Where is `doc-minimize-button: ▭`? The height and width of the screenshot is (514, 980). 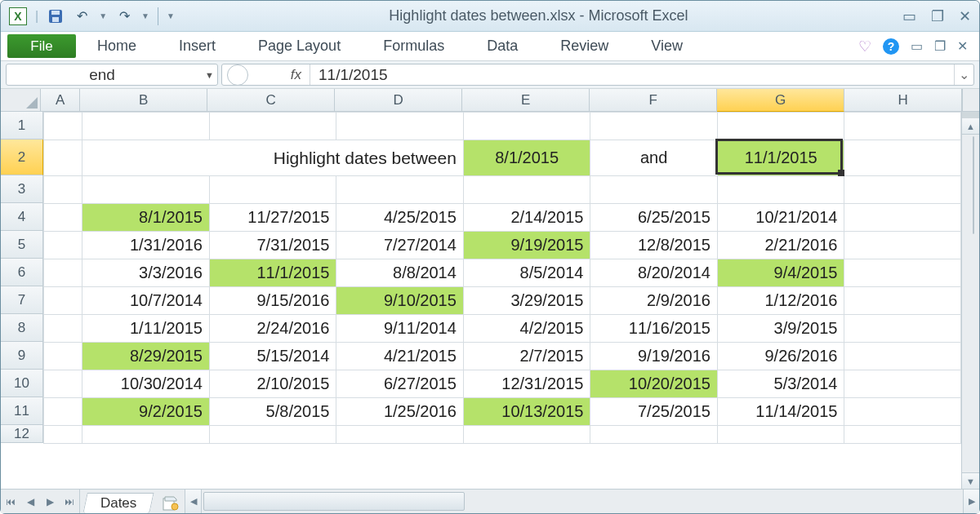 doc-minimize-button: ▭ is located at coordinates (916, 46).